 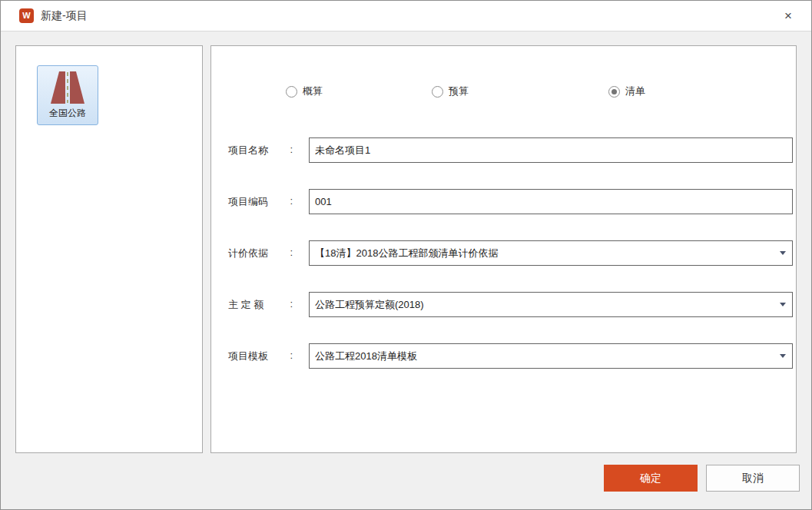 What do you see at coordinates (260, 356) in the screenshot?
I see `project-template-label: 项目模板:` at bounding box center [260, 356].